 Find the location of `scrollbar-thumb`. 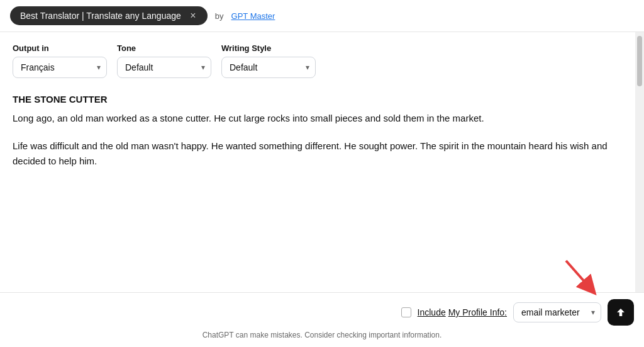

scrollbar-thumb is located at coordinates (640, 61).